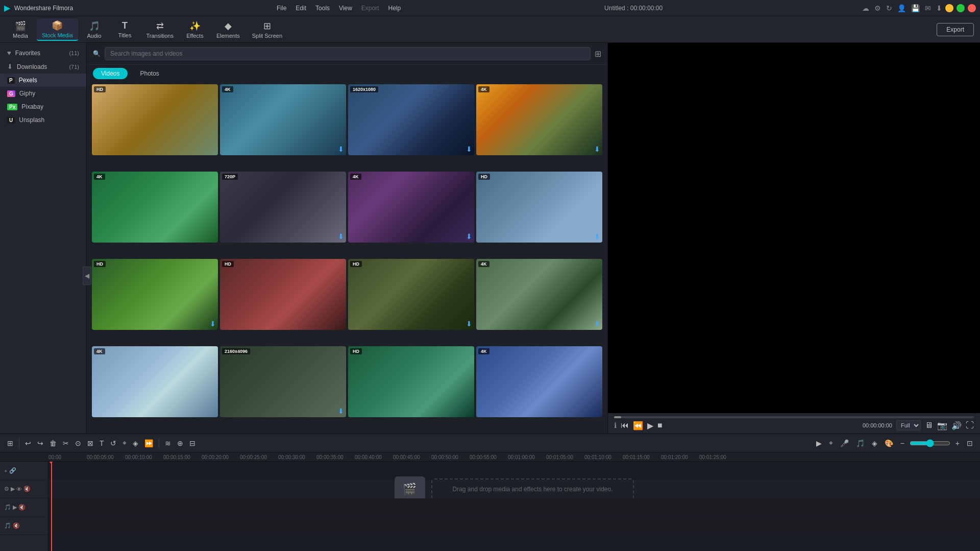  I want to click on track-a1-mute-icon: 🔇, so click(22, 508).